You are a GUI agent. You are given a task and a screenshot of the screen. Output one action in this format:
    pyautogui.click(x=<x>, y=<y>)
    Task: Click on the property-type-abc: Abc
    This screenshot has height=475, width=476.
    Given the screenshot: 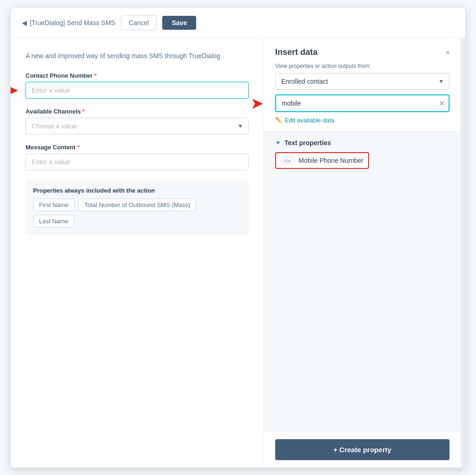 What is the action you would take?
    pyautogui.click(x=287, y=161)
    